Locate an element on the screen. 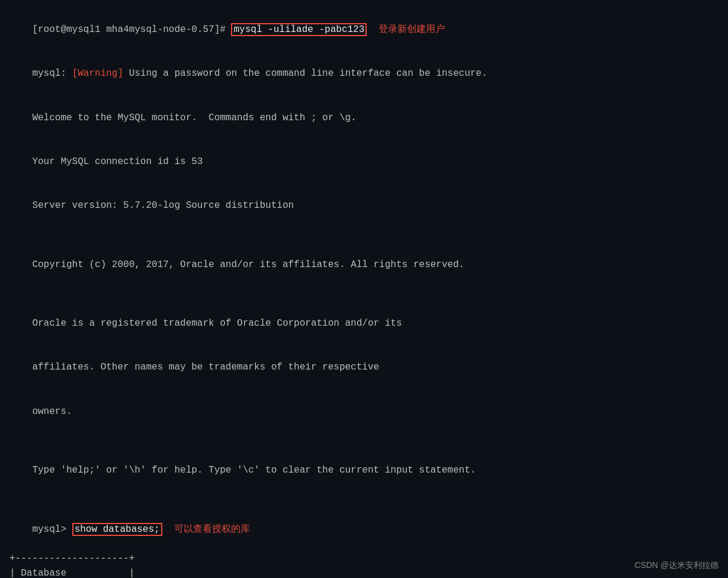 The image size is (728, 578). watermark: CSDN @达米安利拉德 is located at coordinates (676, 566).